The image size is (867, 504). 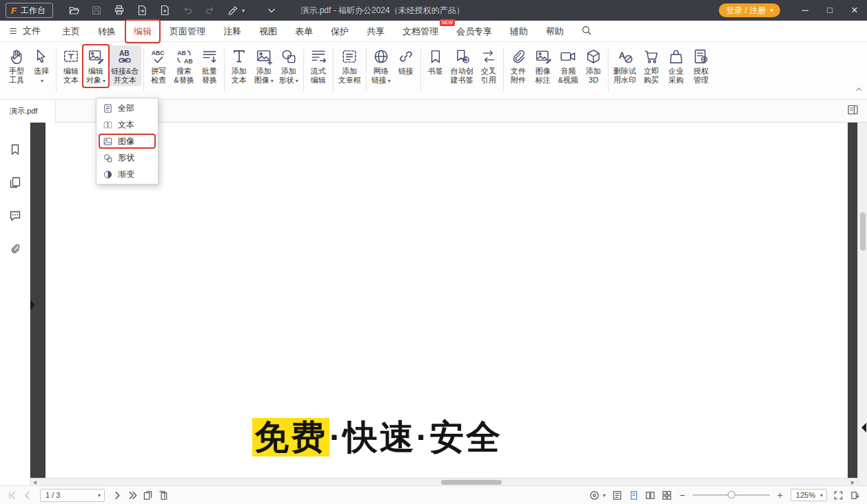 What do you see at coordinates (15, 151) in the screenshot?
I see `bookmarks-panel-button` at bounding box center [15, 151].